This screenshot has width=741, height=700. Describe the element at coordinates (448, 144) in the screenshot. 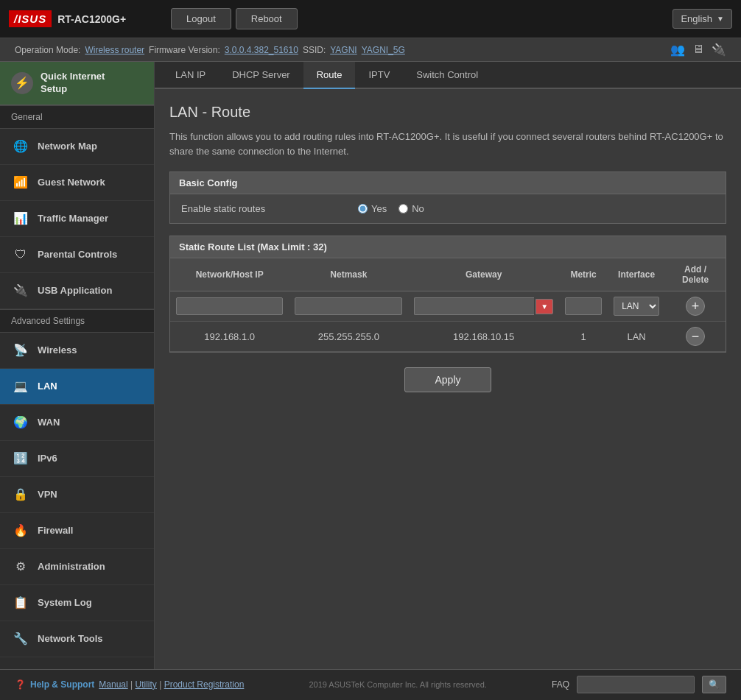

I see `page-description: This function allows you to add routing …` at that location.